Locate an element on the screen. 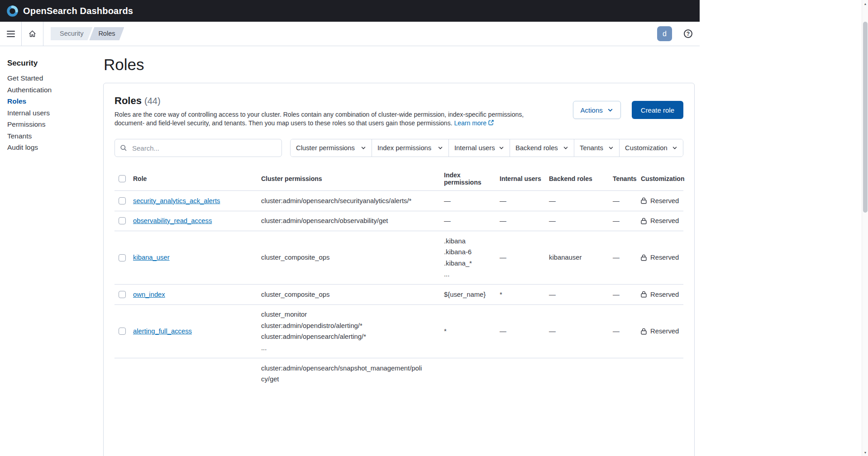  panel-description: Roles are the core way of controlling ac… is located at coordinates (333, 119).